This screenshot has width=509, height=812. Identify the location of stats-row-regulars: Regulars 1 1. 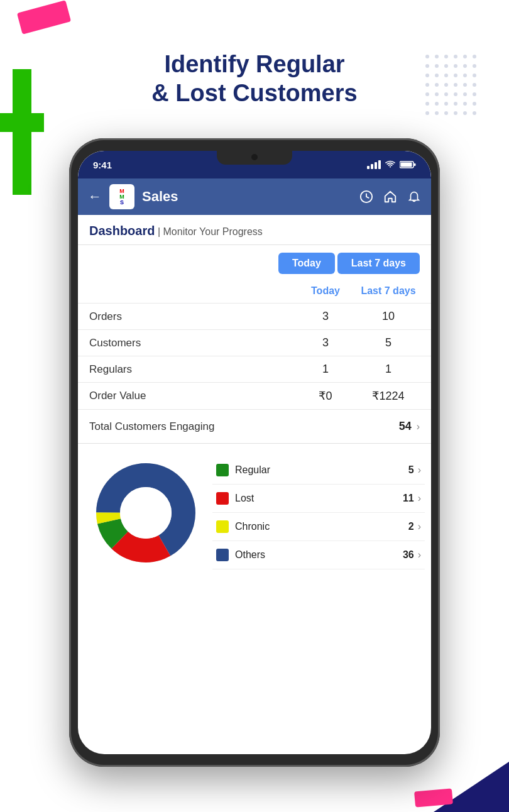
(255, 370).